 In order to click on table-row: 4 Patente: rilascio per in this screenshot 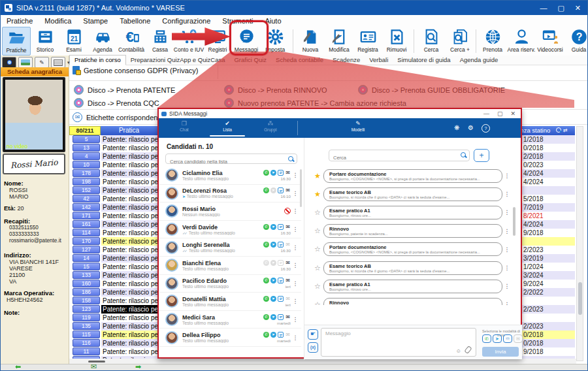, I will do `click(114, 157)`.